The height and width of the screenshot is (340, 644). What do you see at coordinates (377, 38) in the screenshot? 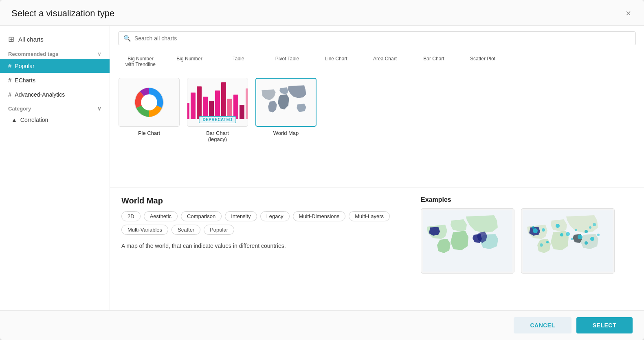
I see `search-bar: 🔍` at bounding box center [377, 38].